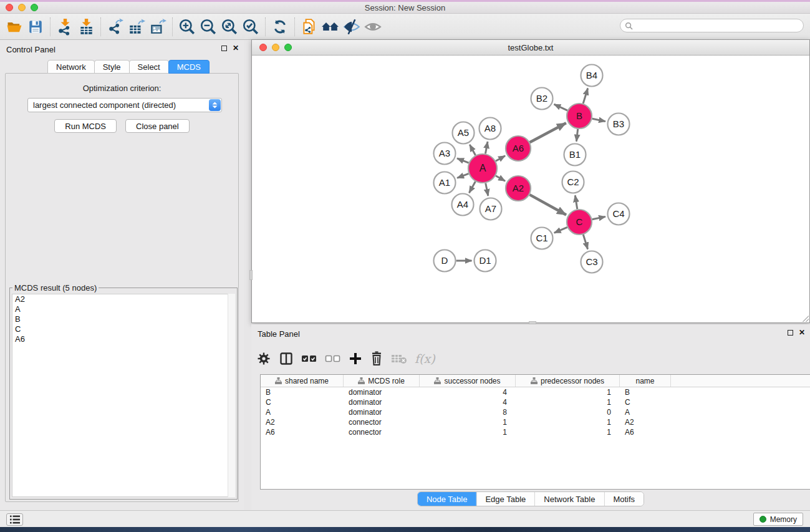 The height and width of the screenshot is (532, 810). What do you see at coordinates (330, 27) in the screenshot?
I see `houses-icon` at bounding box center [330, 27].